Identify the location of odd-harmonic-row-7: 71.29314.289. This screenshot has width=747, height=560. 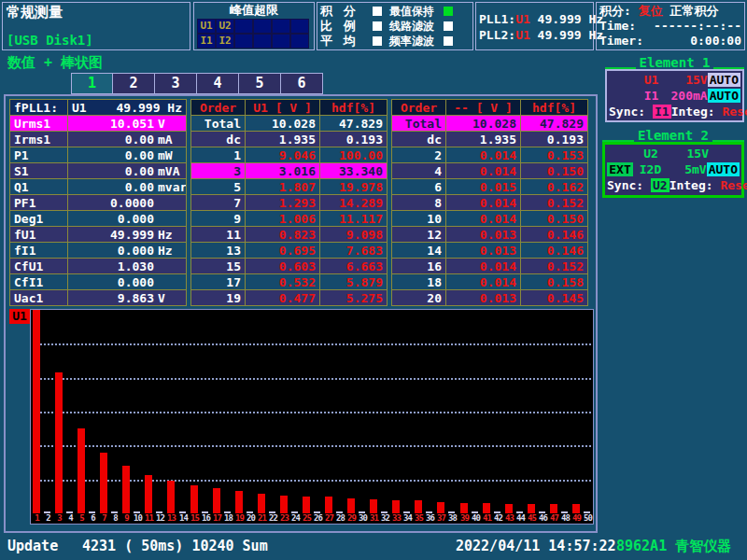
(289, 203).